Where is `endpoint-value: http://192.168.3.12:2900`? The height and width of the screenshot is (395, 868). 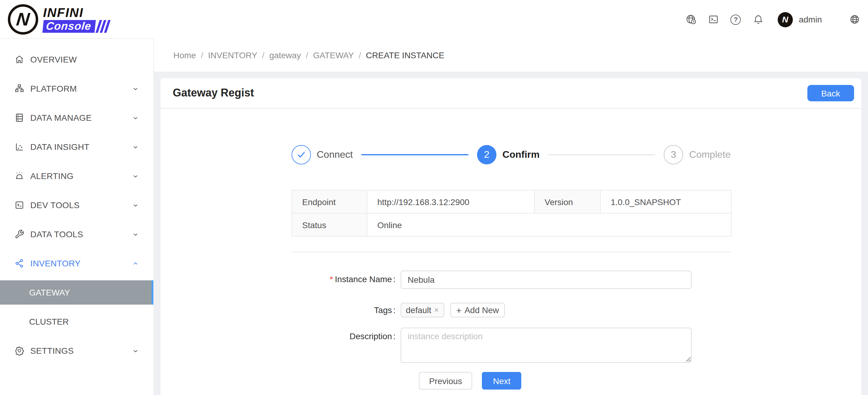
endpoint-value: http://192.168.3.12:2900 is located at coordinates (450, 202).